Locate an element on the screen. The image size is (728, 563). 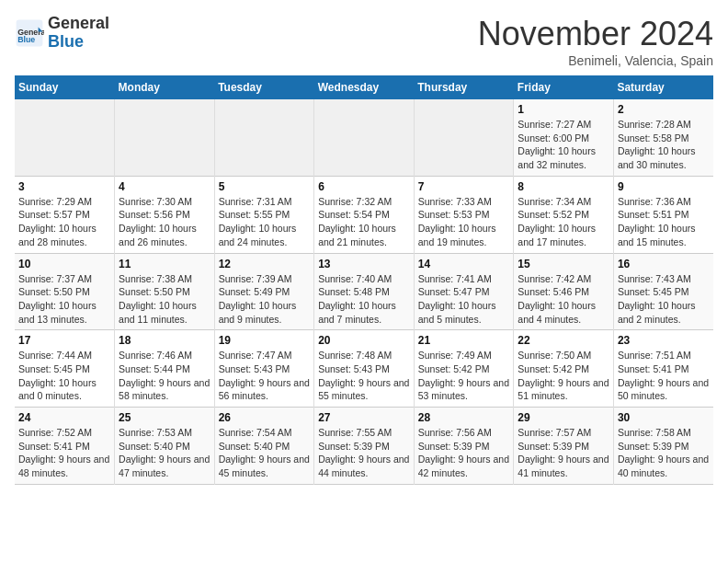
day-cell: 2Sunrise: 7:28 AMSunset: 5:58 PMDaylight… is located at coordinates (664, 138).